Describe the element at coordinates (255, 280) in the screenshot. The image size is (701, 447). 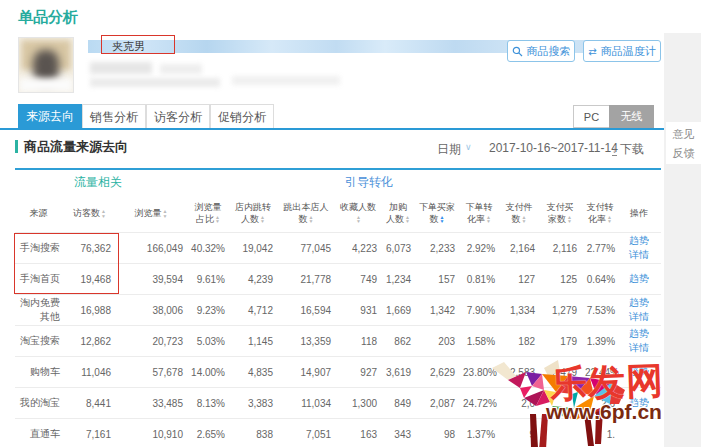
I see `value-cell: 4,239` at that location.